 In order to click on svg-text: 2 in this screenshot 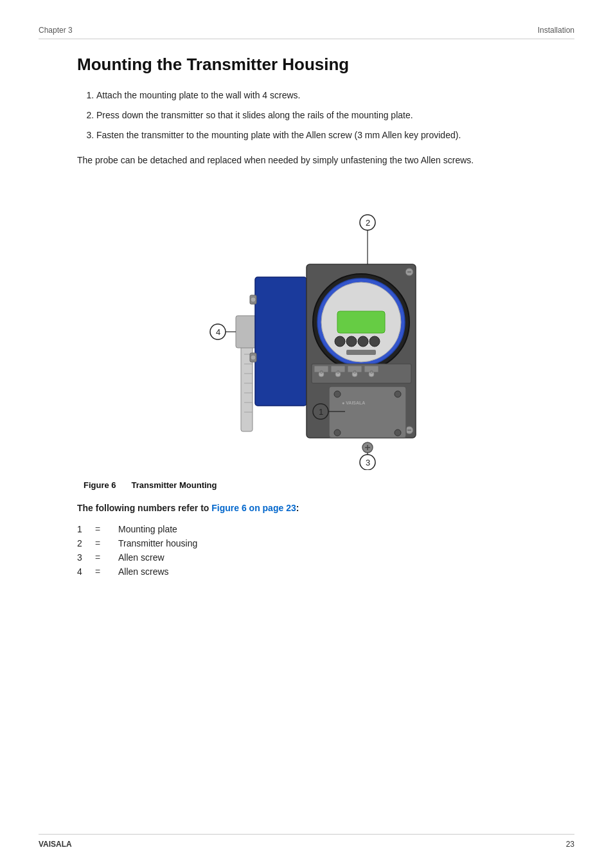, I will do `click(368, 222)`.